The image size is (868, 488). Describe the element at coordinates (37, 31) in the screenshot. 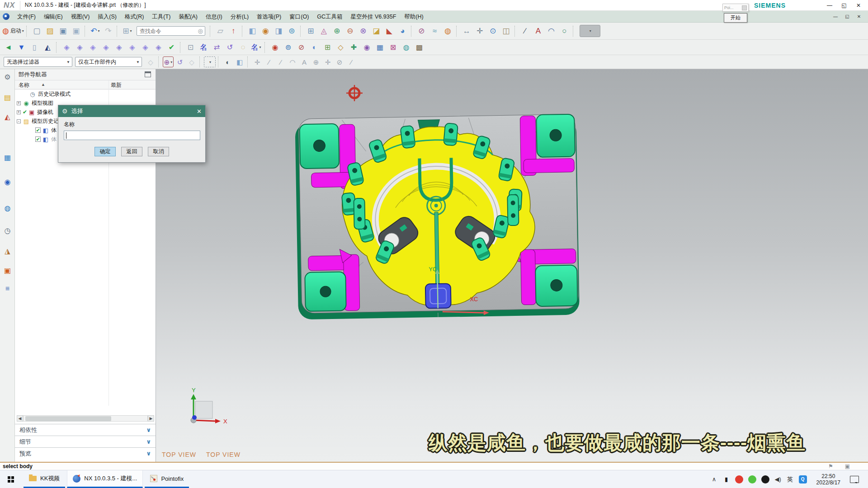

I see `new-file-button: ▢` at that location.